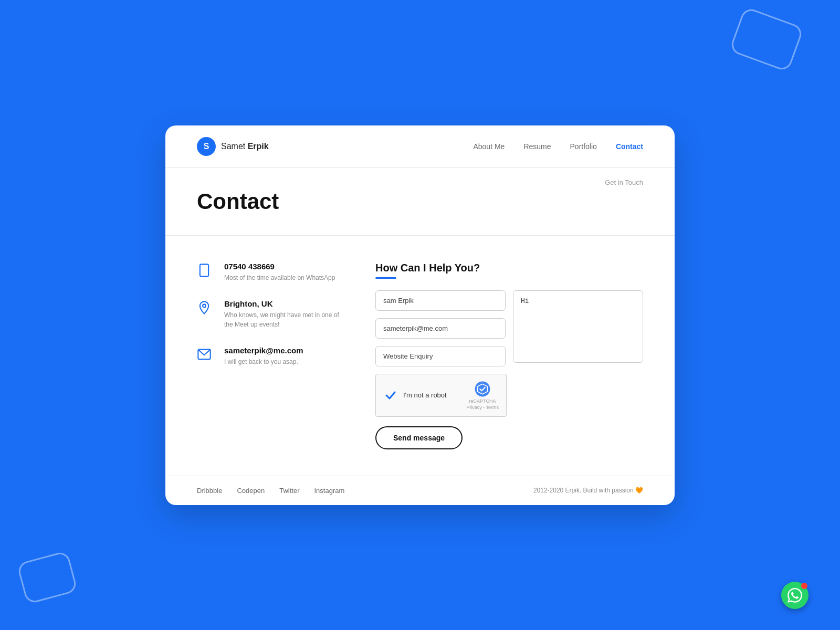 This screenshot has height=630, width=840. What do you see at coordinates (584, 146) in the screenshot?
I see `nav-portfolio: Portfolio` at bounding box center [584, 146].